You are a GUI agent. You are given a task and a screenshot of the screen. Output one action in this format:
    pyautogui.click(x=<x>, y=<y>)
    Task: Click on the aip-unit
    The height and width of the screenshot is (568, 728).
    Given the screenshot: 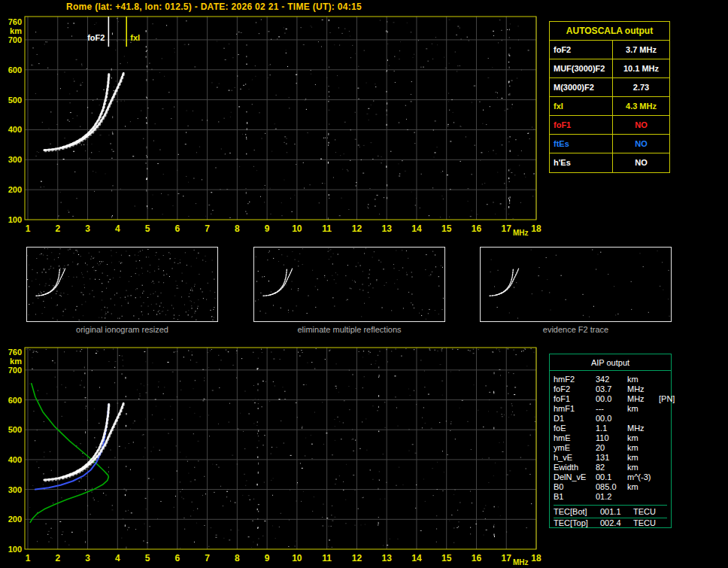 What is the action you would take?
    pyautogui.click(x=643, y=418)
    